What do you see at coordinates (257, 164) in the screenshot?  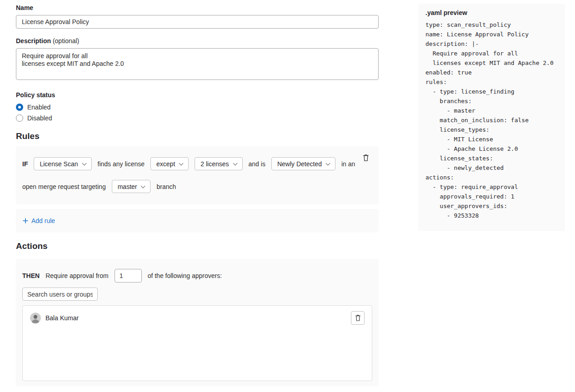 I see `and-is-text: and is` at bounding box center [257, 164].